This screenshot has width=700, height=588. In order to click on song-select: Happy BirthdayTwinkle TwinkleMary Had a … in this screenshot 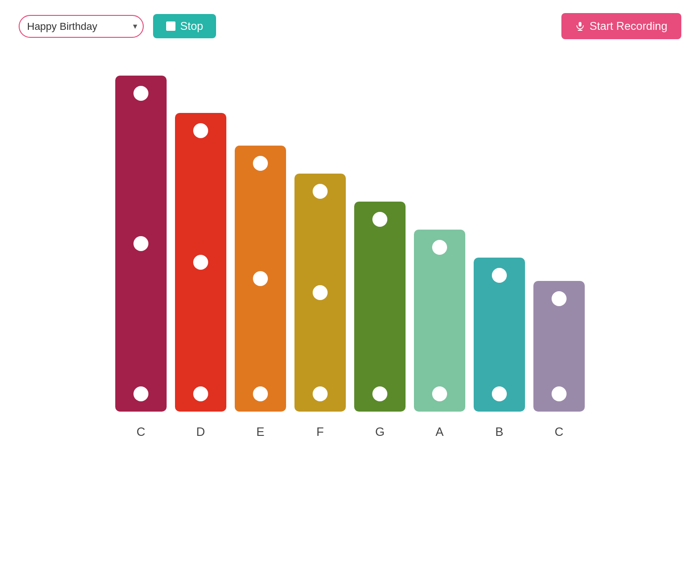, I will do `click(81, 26)`.